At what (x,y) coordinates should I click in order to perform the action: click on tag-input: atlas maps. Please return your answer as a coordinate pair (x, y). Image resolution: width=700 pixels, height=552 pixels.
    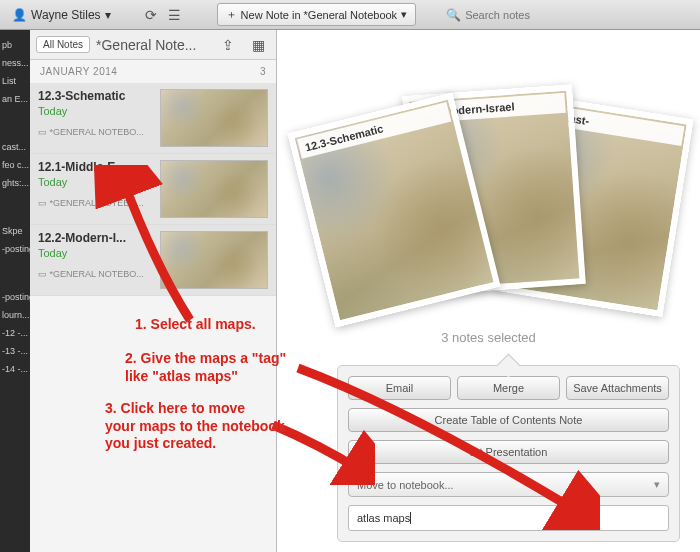
    Looking at the image, I should click on (508, 518).